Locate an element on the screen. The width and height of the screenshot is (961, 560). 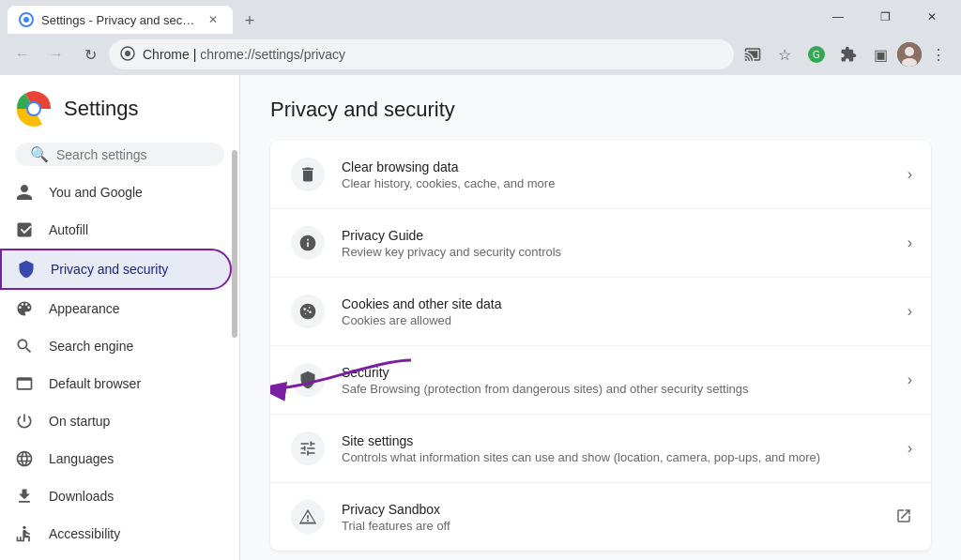
sidebar-item-search-engine: Search engine is located at coordinates (116, 346).